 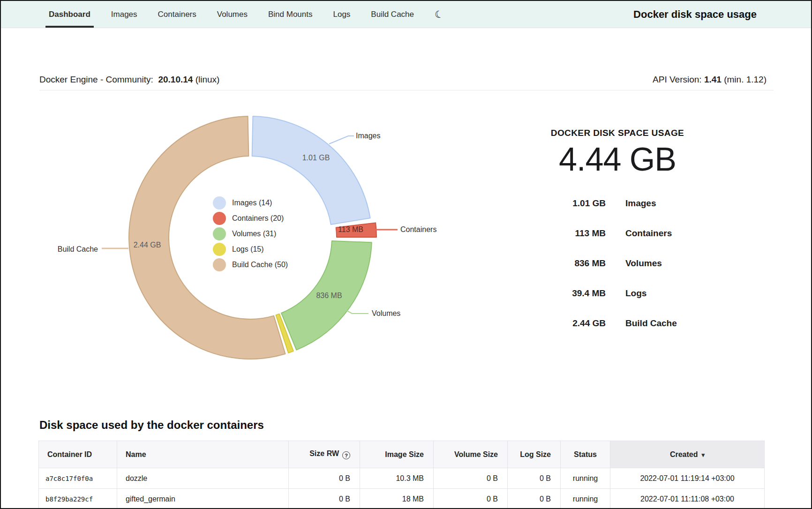 What do you see at coordinates (78, 499) in the screenshot?
I see `container-id-cell: b8f29ba229cf` at bounding box center [78, 499].